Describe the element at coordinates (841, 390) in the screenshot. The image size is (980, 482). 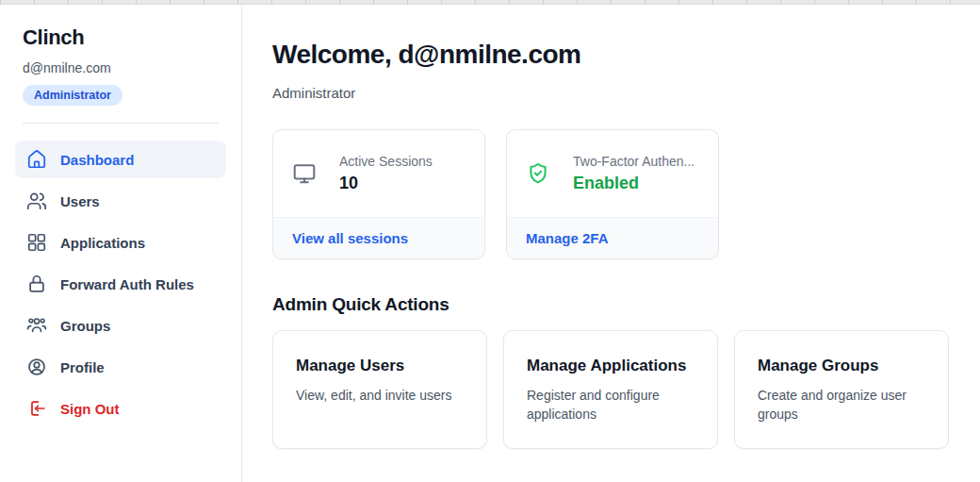
I see `manage-groups-card: Manage Groups Create and organize user g…` at that location.